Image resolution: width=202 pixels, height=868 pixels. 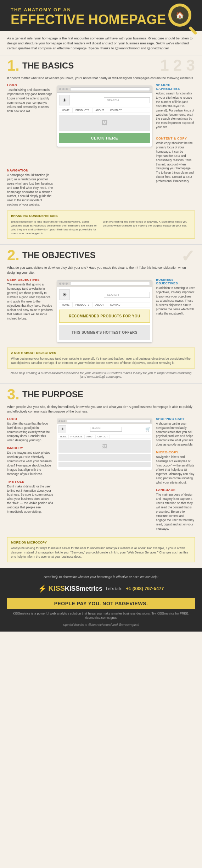 What do you see at coordinates (145, 589) in the screenshot?
I see `footer-phone: +1 (888) 767-5477` at bounding box center [145, 589].